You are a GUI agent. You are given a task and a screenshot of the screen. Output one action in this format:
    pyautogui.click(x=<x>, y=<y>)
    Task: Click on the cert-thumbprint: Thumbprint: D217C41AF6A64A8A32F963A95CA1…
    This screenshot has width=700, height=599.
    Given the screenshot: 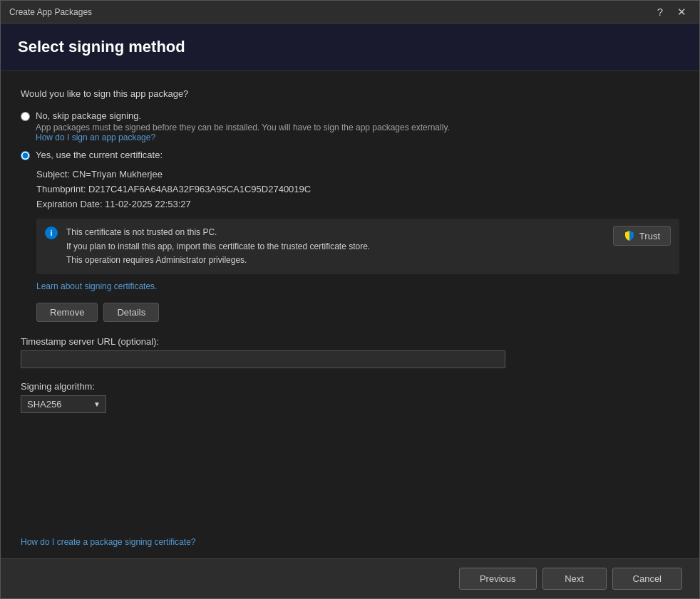 What is the action you would take?
    pyautogui.click(x=358, y=189)
    